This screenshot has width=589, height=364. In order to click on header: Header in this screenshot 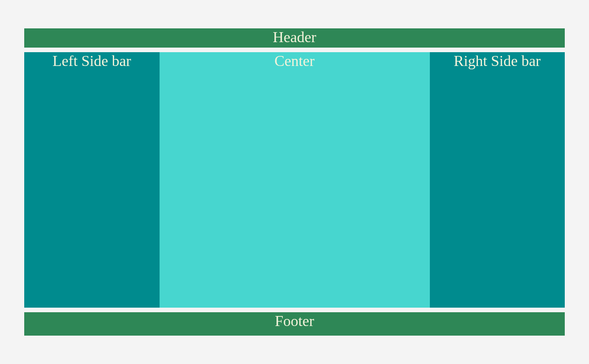, I will do `click(294, 38)`.